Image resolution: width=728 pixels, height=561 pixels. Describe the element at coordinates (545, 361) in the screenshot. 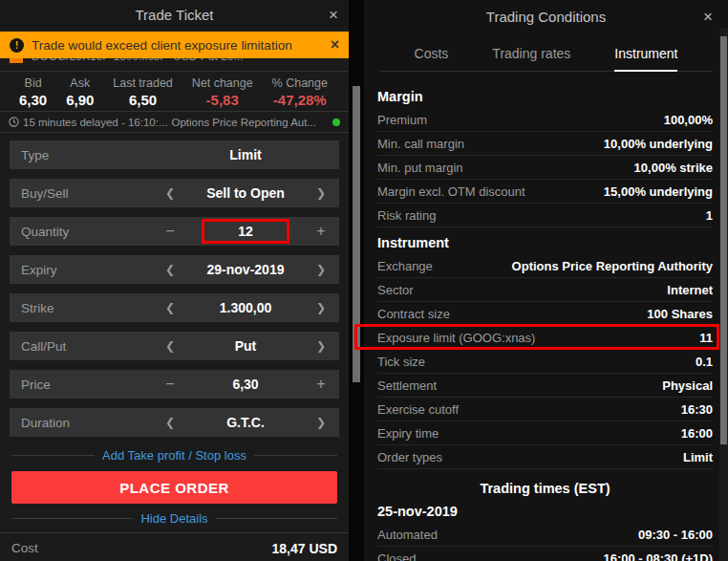

I see `table-row: Tick size 0.1` at that location.